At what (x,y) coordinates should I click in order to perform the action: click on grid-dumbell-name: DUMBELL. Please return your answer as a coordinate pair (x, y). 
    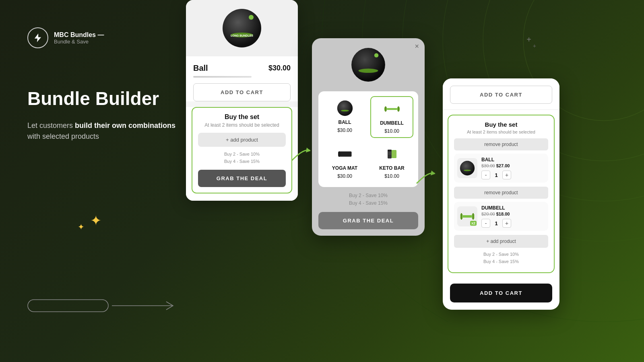
    Looking at the image, I should click on (392, 123).